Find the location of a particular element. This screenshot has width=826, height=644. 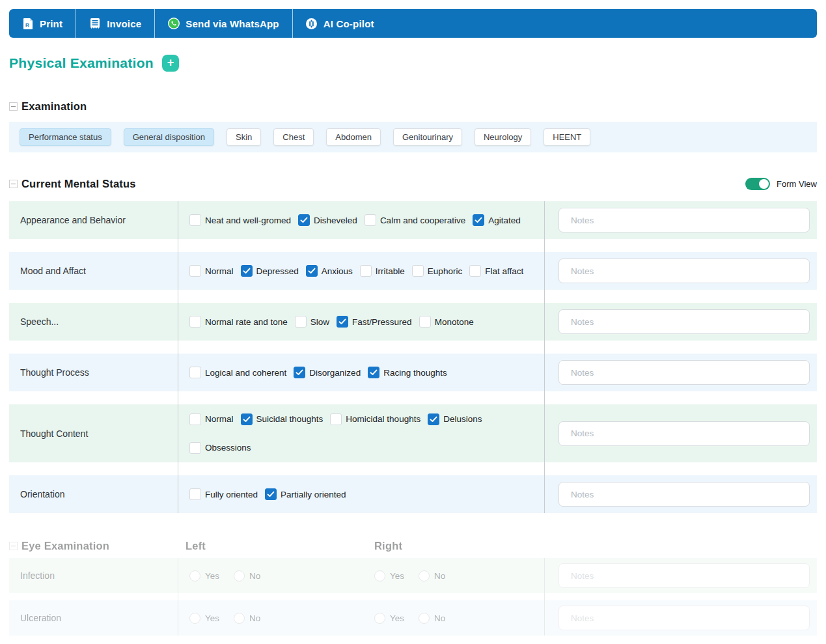

checkbox-racing-thoughts is located at coordinates (374, 372).